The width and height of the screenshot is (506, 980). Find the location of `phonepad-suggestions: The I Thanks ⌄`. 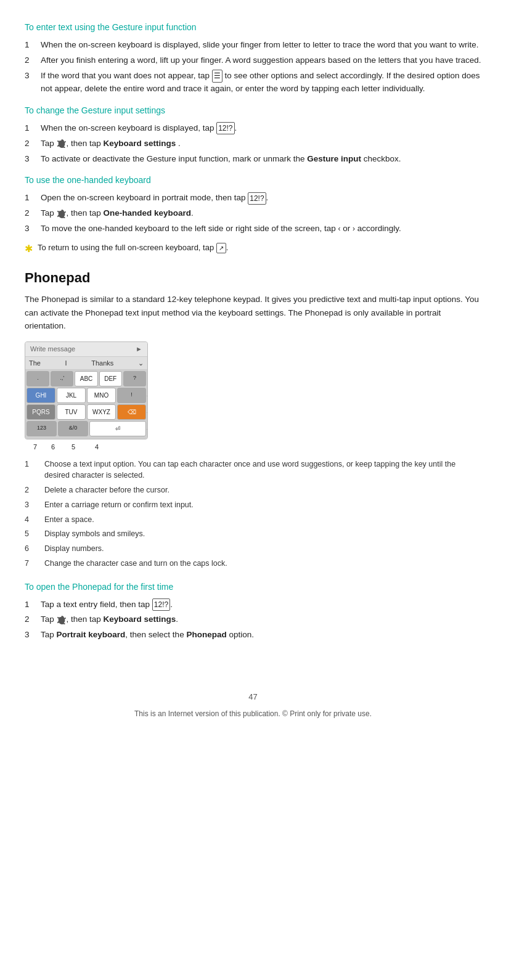

phonepad-suggestions: The I Thanks ⌄ is located at coordinates (86, 364).